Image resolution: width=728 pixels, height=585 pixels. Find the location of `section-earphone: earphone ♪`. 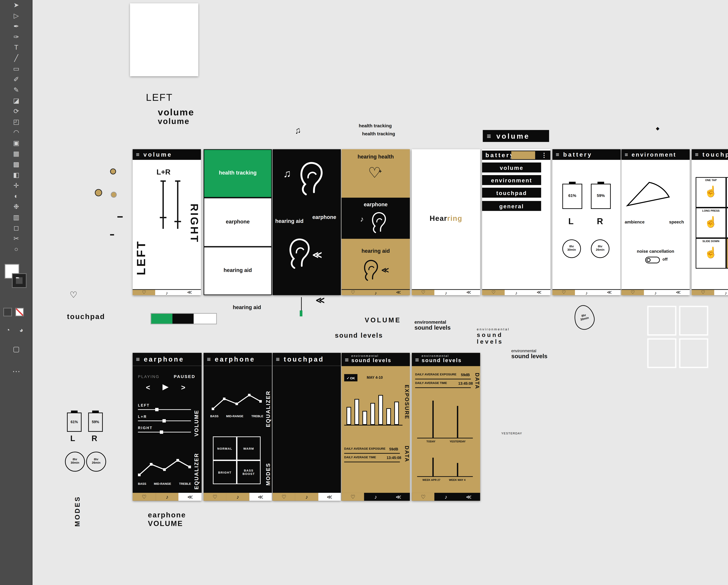

section-earphone: earphone ♪ is located at coordinates (376, 218).